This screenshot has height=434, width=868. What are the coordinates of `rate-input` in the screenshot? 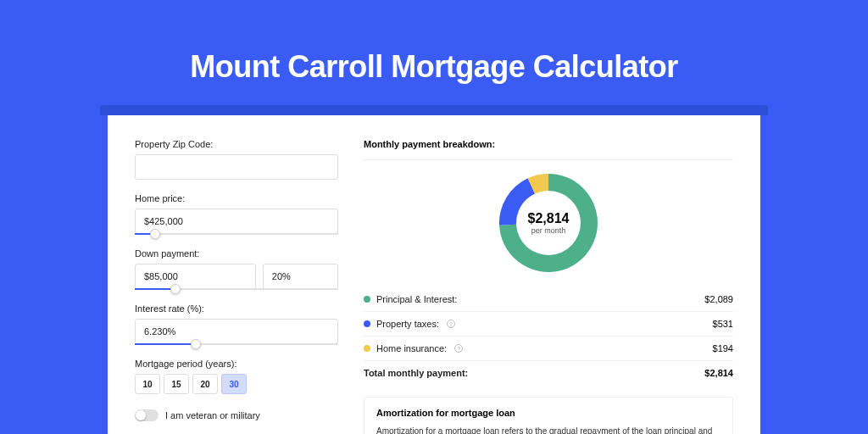 It's located at (236, 331).